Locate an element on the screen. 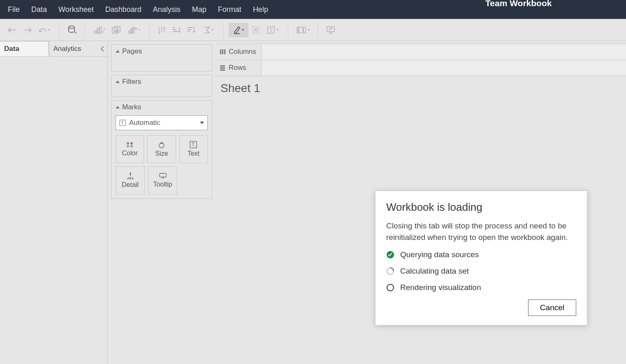 The height and width of the screenshot is (364, 626). rows-drop-area is located at coordinates (444, 68).